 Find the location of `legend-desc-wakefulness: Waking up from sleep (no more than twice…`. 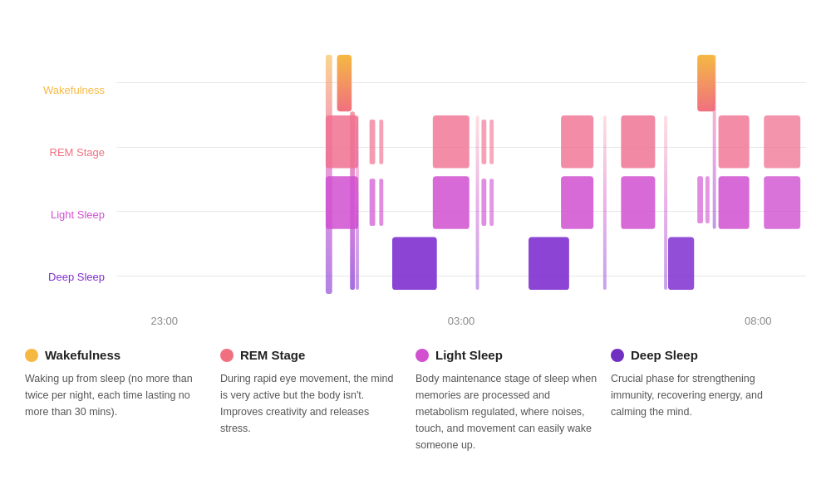

legend-desc-wakefulness: Waking up from sleep (no more than twice… is located at coordinates (116, 395).